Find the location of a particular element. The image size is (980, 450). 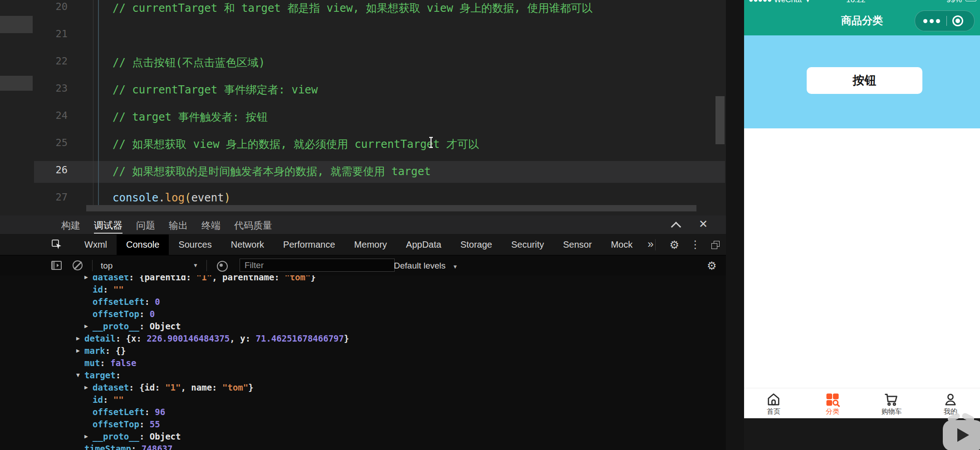

clock-label: 16:22 is located at coordinates (856, 2).